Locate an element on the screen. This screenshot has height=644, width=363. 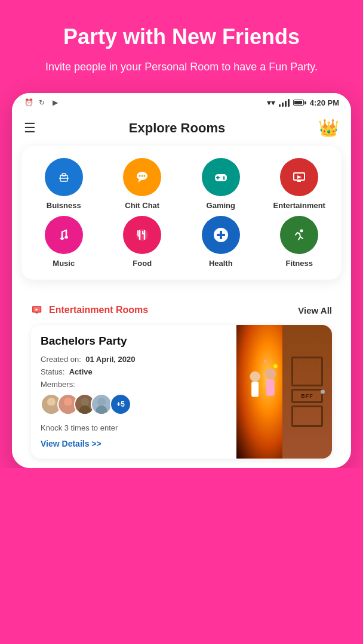
members-label: Members: is located at coordinates (134, 384).